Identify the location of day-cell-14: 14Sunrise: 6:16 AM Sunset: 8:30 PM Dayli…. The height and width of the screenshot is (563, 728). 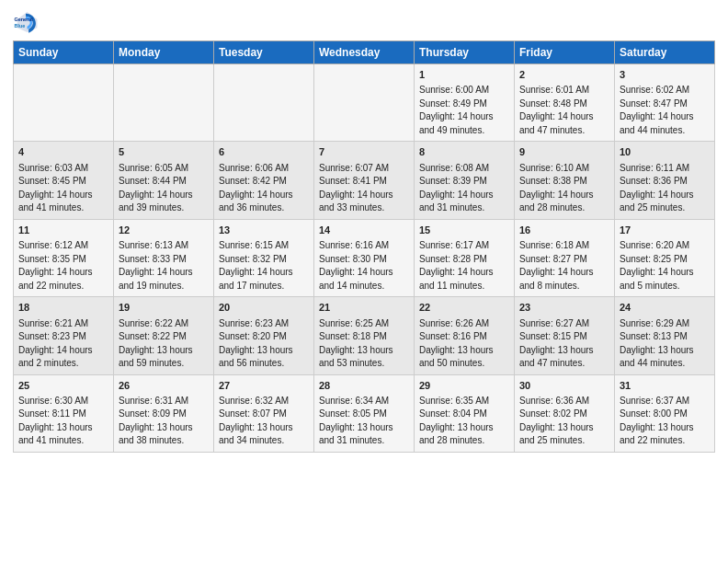
(364, 258).